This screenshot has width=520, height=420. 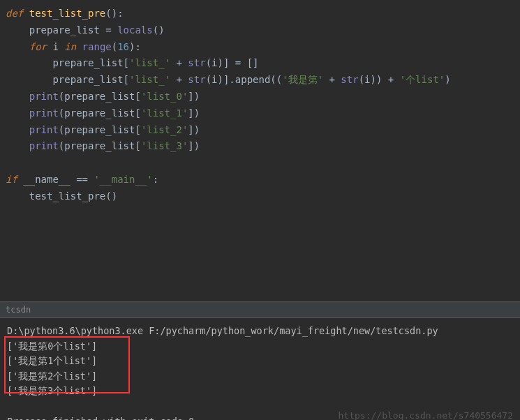 What do you see at coordinates (27, 47) in the screenshot?
I see `keyword-for: for` at bounding box center [27, 47].